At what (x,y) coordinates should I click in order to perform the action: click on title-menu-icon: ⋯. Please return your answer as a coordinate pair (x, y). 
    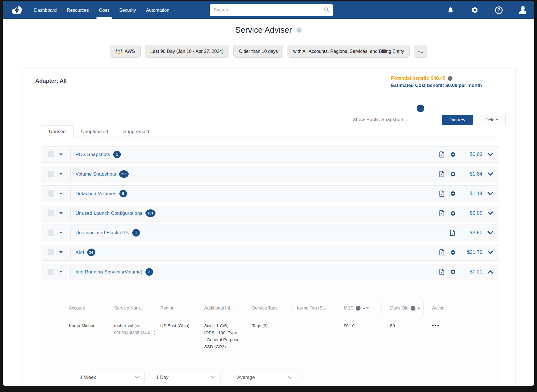
    Looking at the image, I should click on (299, 30).